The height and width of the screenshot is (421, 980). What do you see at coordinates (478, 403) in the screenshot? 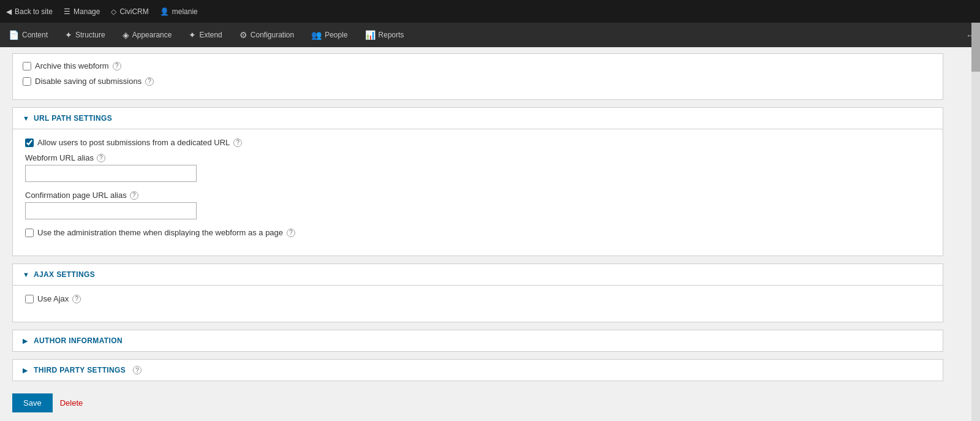
I see `action-row: Save Delete` at bounding box center [478, 403].